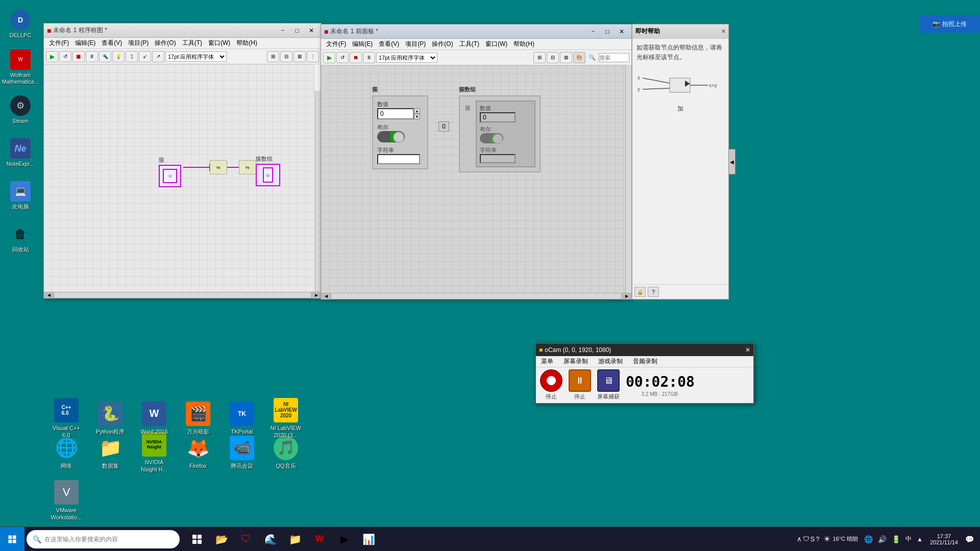 Image resolution: width=980 pixels, height=551 pixels. Describe the element at coordinates (109, 539) in the screenshot. I see `taskbar-search-input` at that location.